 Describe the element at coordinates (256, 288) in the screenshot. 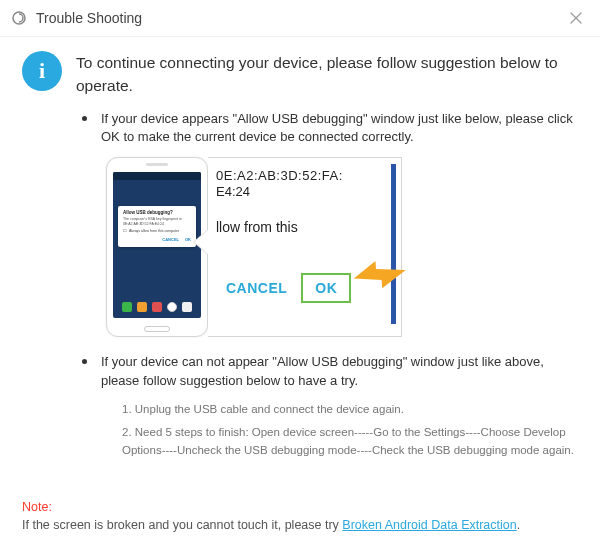

I see `dialog-cancel-button: CANCEL` at that location.